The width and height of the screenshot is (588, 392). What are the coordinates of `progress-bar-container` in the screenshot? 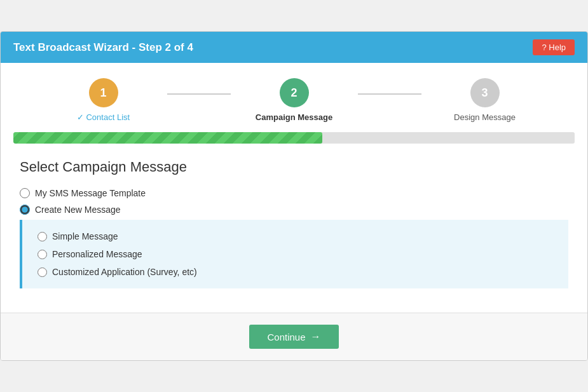 It's located at (294, 138).